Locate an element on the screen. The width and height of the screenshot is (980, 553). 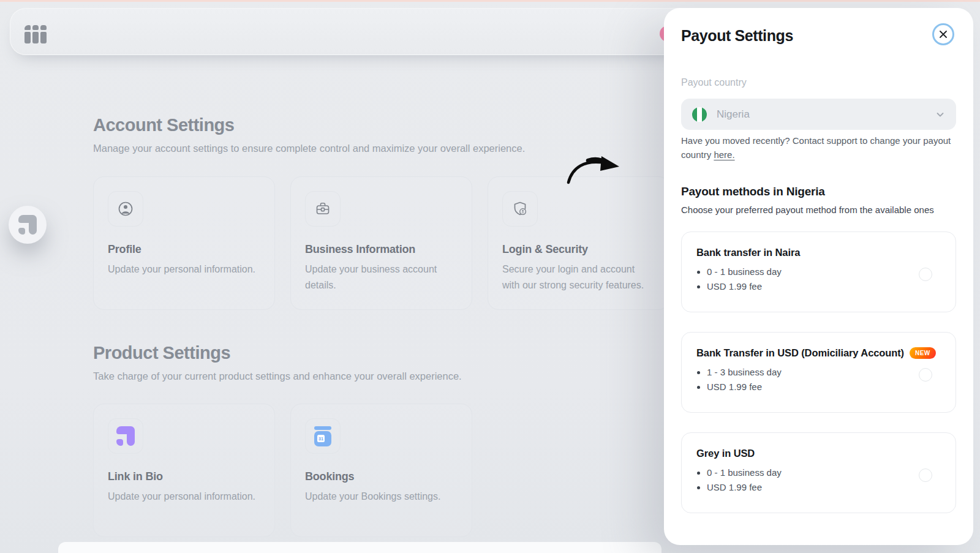
card-description: Update your business account details. is located at coordinates (381, 277).